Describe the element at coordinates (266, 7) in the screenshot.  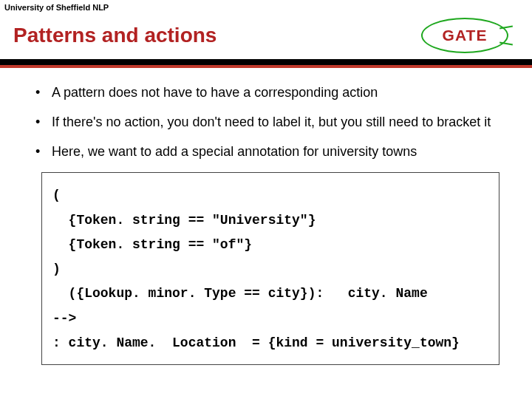
I see `slide-source: University of Sheffield NLP` at that location.